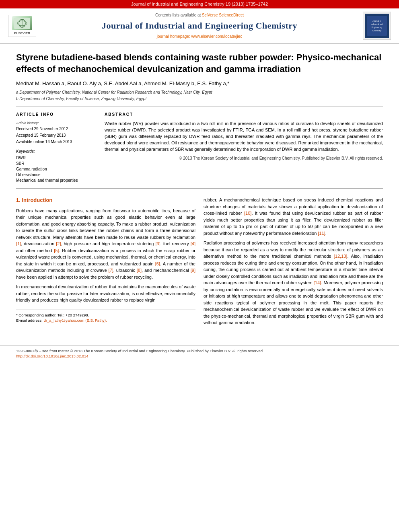  Describe the element at coordinates (22, 26) in the screenshot. I see `header-left: ELSEVIER` at that location.